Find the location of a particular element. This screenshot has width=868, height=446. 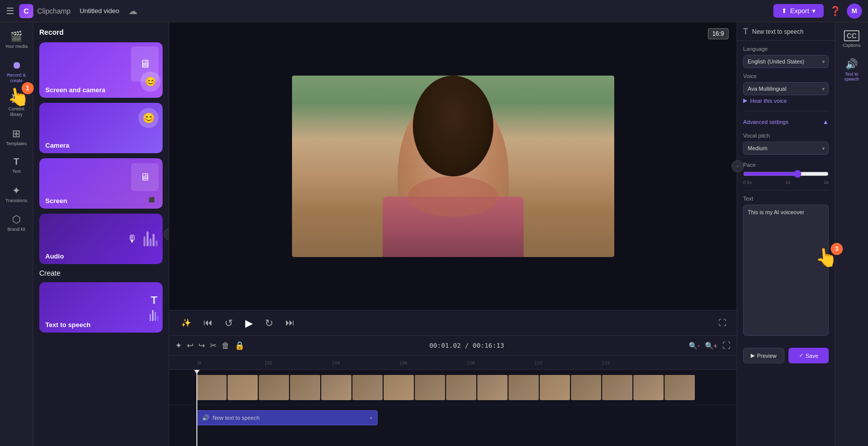

sidebar-label-transitions: Transitions is located at coordinates (17, 201).